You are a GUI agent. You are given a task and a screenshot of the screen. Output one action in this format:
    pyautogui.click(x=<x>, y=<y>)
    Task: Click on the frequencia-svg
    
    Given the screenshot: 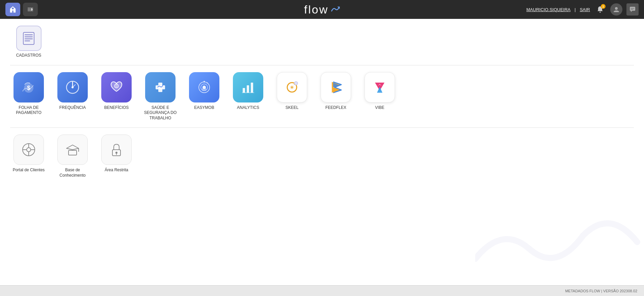 What is the action you would take?
    pyautogui.click(x=73, y=87)
    